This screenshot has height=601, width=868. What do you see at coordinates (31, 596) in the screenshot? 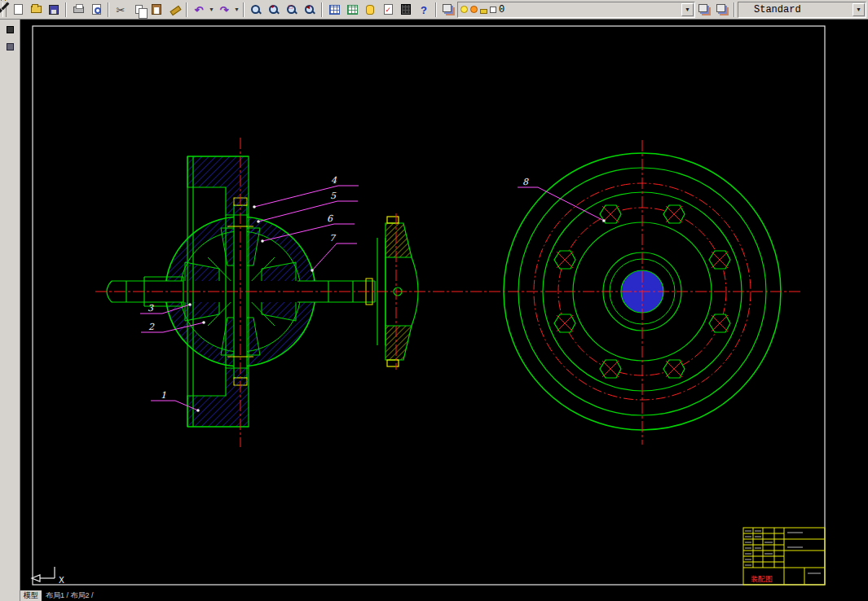
I see `tab-model: 模型` at bounding box center [31, 596].